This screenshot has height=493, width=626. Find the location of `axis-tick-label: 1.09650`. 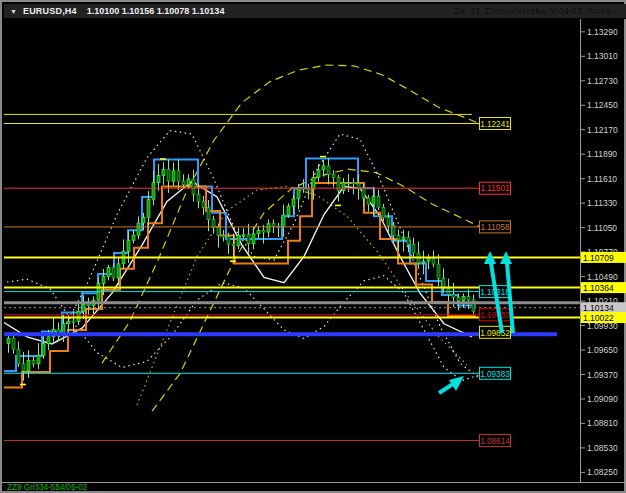

axis-tick-label: 1.09650 is located at coordinates (602, 350).